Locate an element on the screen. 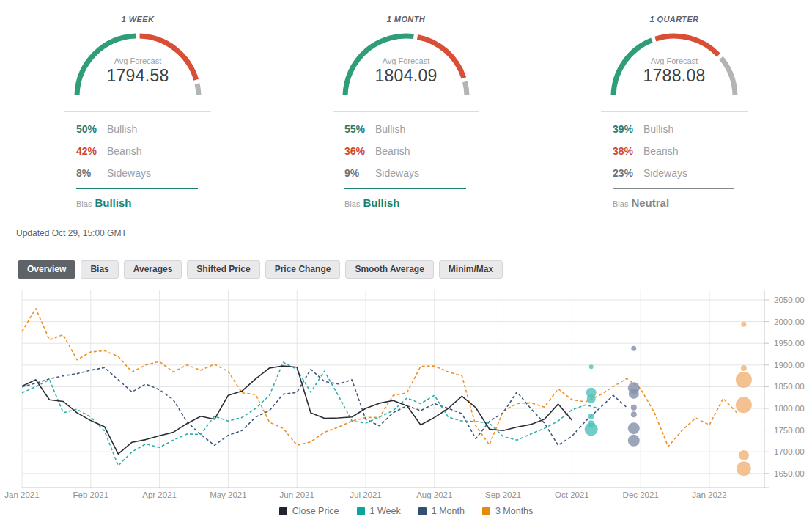 Image resolution: width=812 pixels, height=525 pixels. legend-3-months: 3 Months is located at coordinates (507, 511).